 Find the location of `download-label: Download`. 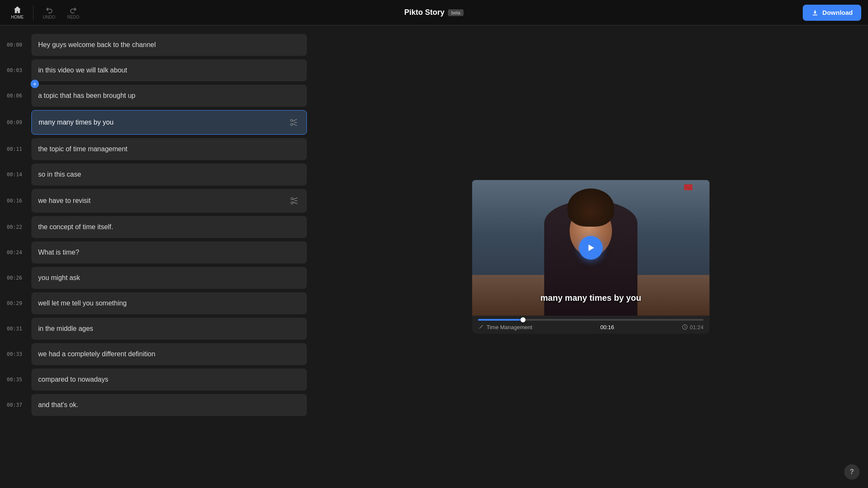

download-label: Download is located at coordinates (837, 13).